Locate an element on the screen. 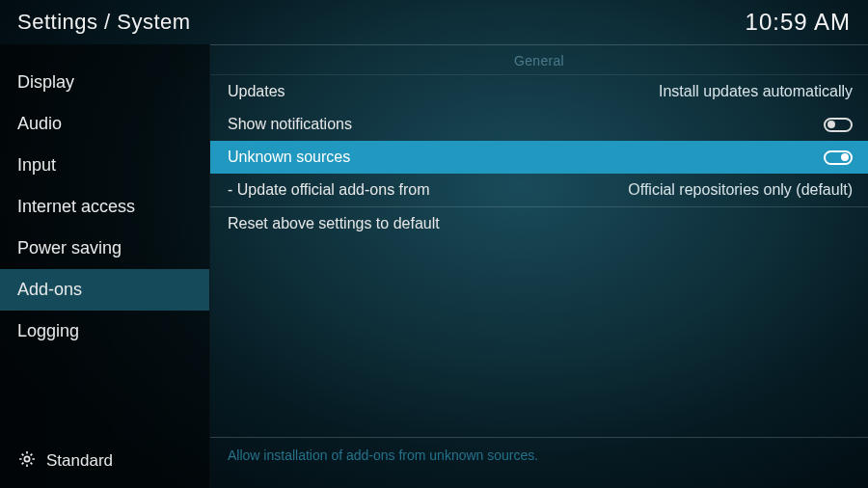 The height and width of the screenshot is (488, 868). row-label: Unknown sources is located at coordinates (289, 157).